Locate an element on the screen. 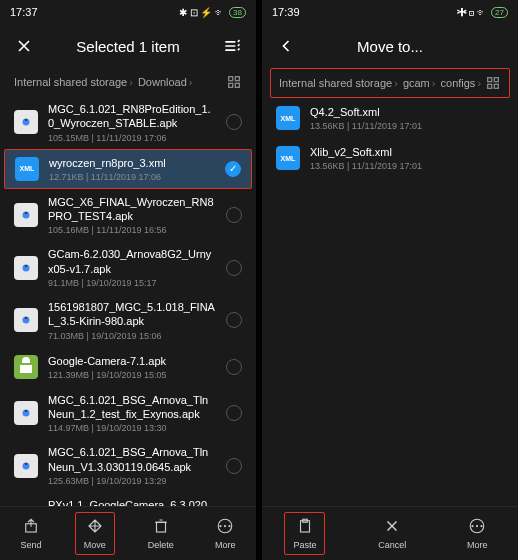 Image resolution: width=518 pixels, height=560 pixels. header-title: Selected 1 item is located at coordinates (128, 46).